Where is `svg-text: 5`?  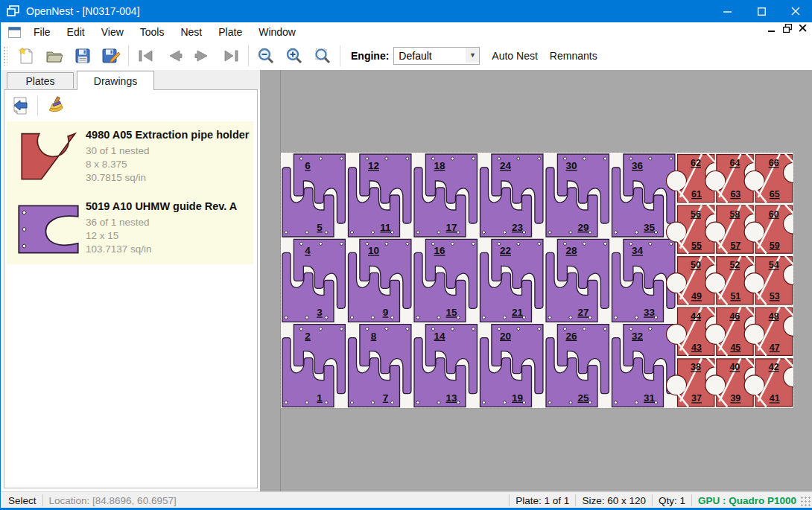
svg-text: 5 is located at coordinates (320, 228).